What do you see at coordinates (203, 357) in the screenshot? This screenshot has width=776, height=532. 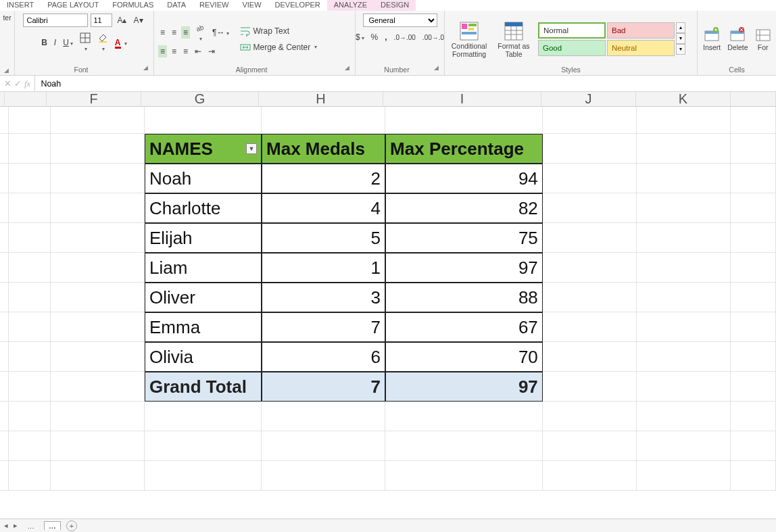 I see `cell-name: Olivia` at bounding box center [203, 357].